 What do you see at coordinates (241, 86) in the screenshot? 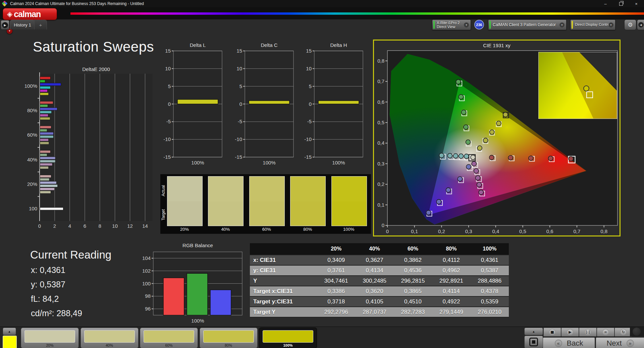
I see `svg-text: 5` at bounding box center [241, 86].